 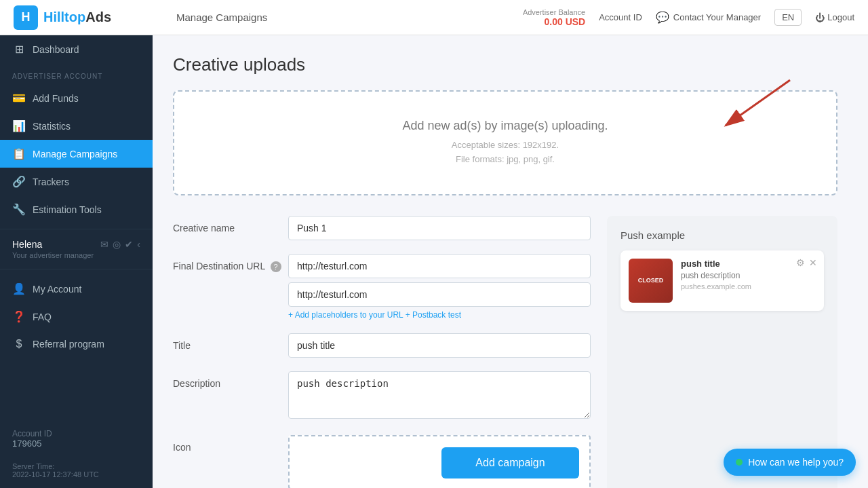 What do you see at coordinates (835, 18) in the screenshot?
I see `logout-button: ⏻ Logout` at bounding box center [835, 18].